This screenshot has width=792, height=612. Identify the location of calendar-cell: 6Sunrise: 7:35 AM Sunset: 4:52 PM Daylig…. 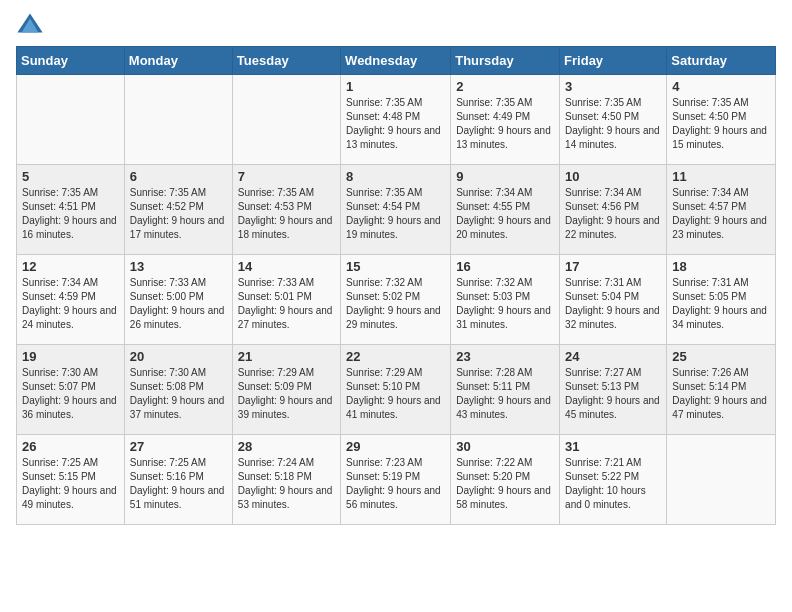
(178, 210).